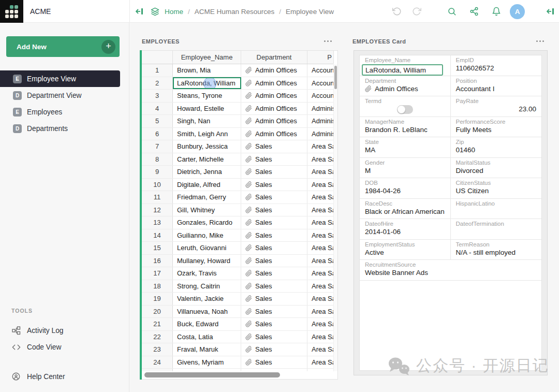  Describe the element at coordinates (157, 83) in the screenshot. I see `row-number: 2` at that location.